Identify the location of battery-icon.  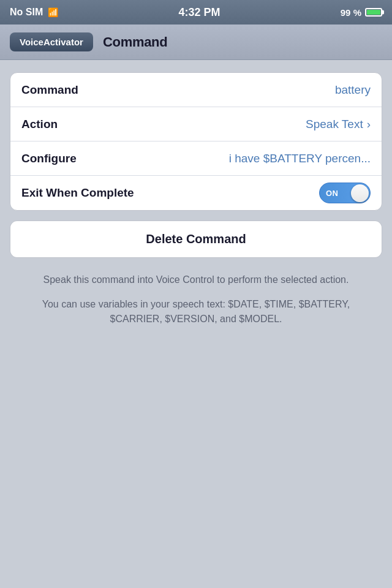
(374, 12).